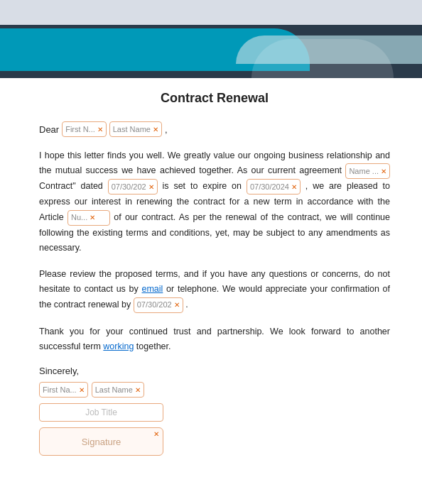 The height and width of the screenshot is (504, 422). What do you see at coordinates (215, 98) in the screenshot?
I see `document-title: Contract Renewal` at bounding box center [215, 98].